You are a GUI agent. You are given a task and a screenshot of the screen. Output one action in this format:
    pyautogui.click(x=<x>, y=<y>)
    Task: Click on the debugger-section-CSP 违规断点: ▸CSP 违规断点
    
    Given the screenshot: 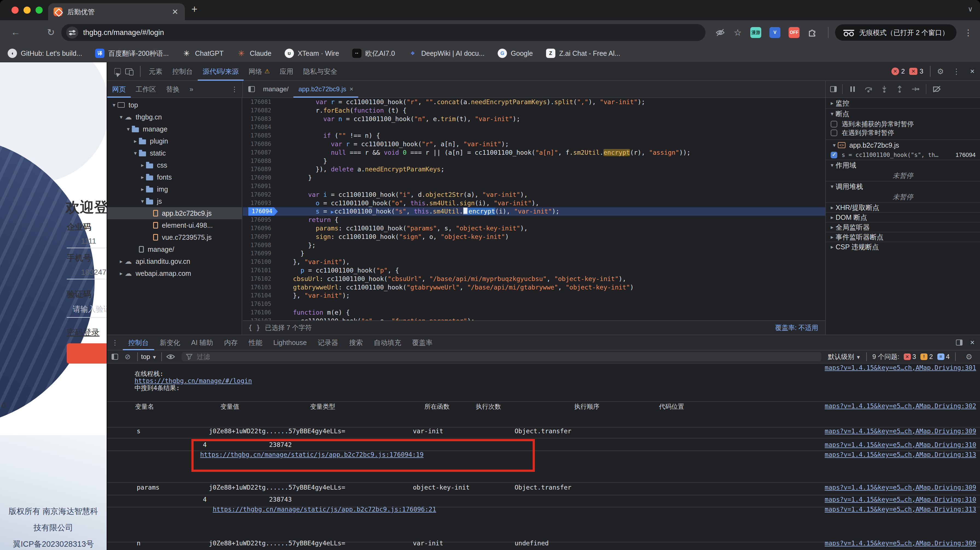 What is the action you would take?
    pyautogui.click(x=903, y=246)
    